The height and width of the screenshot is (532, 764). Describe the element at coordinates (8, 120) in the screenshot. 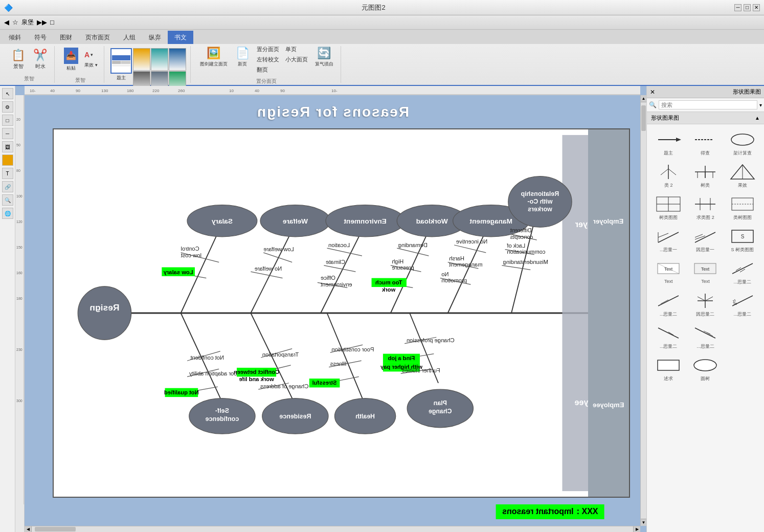

I see `tool-rect: □` at that location.